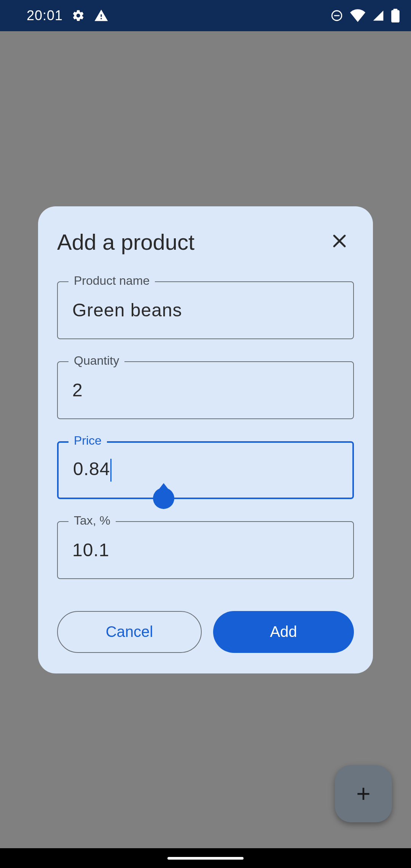 The height and width of the screenshot is (868, 411). I want to click on navigation-bar, so click(206, 858).